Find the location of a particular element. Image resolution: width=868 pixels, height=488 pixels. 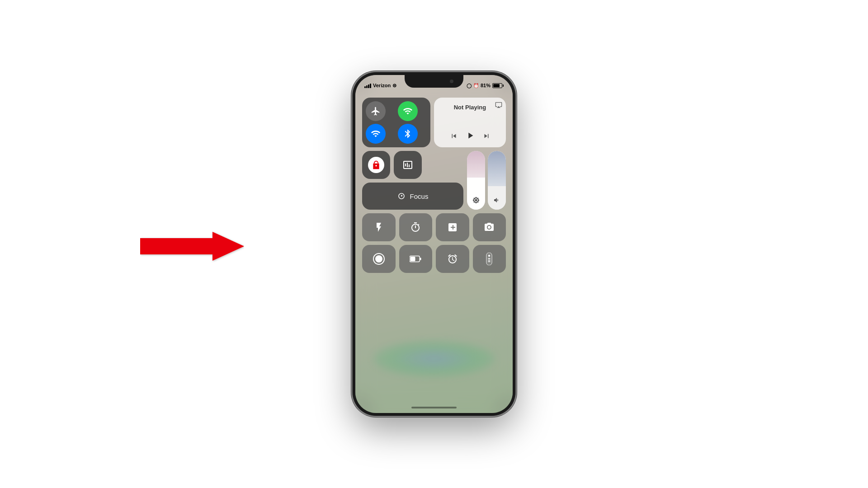

home-indicator is located at coordinates (434, 408).